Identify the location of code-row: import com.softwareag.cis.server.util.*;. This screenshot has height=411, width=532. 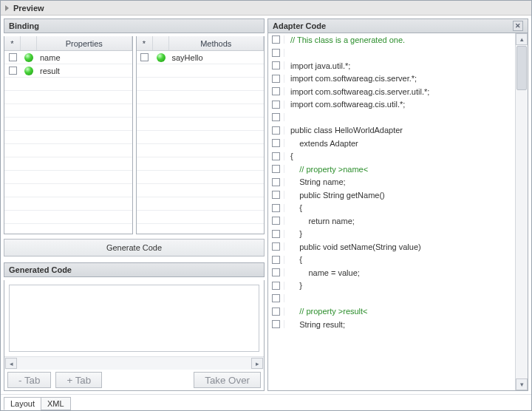
(392, 92).